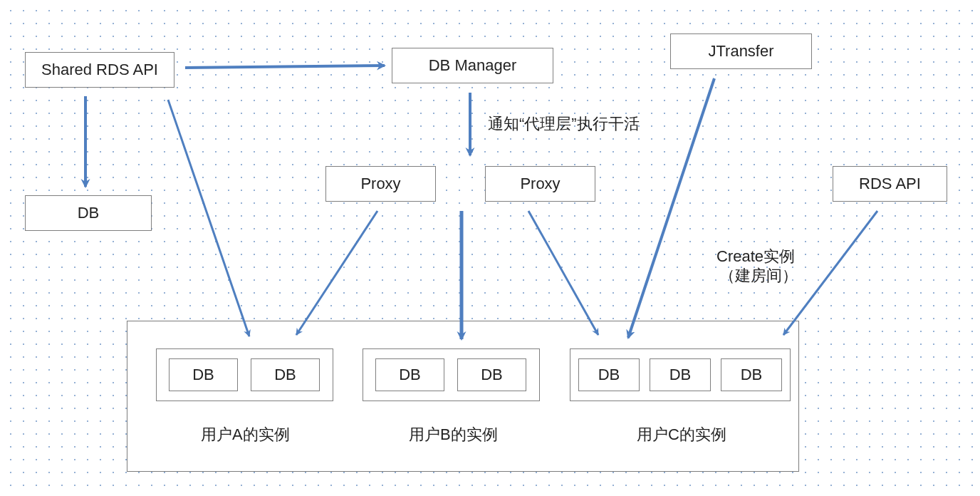 This screenshot has width=980, height=496. What do you see at coordinates (491, 375) in the screenshot?
I see `db-b2-label: DB` at bounding box center [491, 375].